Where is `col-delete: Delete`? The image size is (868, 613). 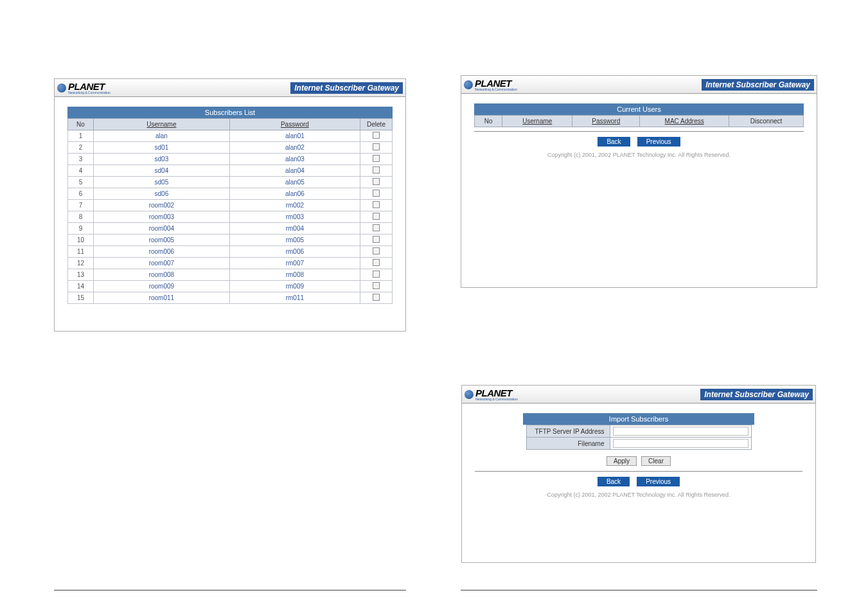 col-delete: Delete is located at coordinates (376, 125).